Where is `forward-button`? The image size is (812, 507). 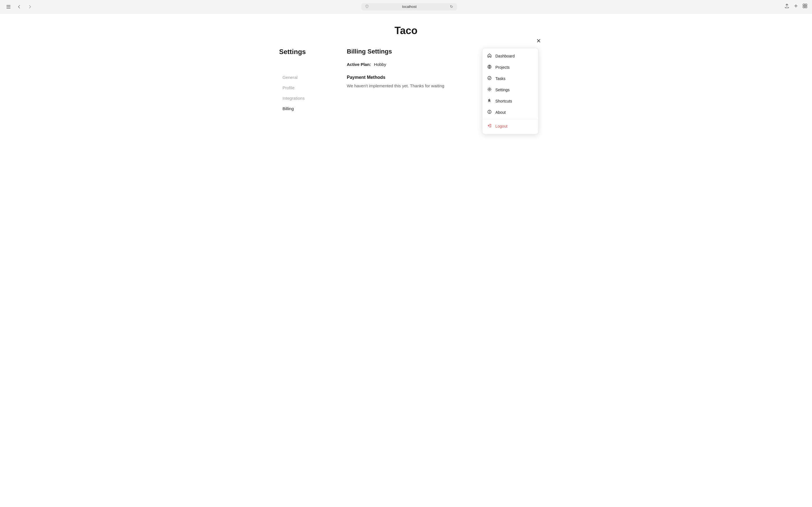
forward-button is located at coordinates (30, 7).